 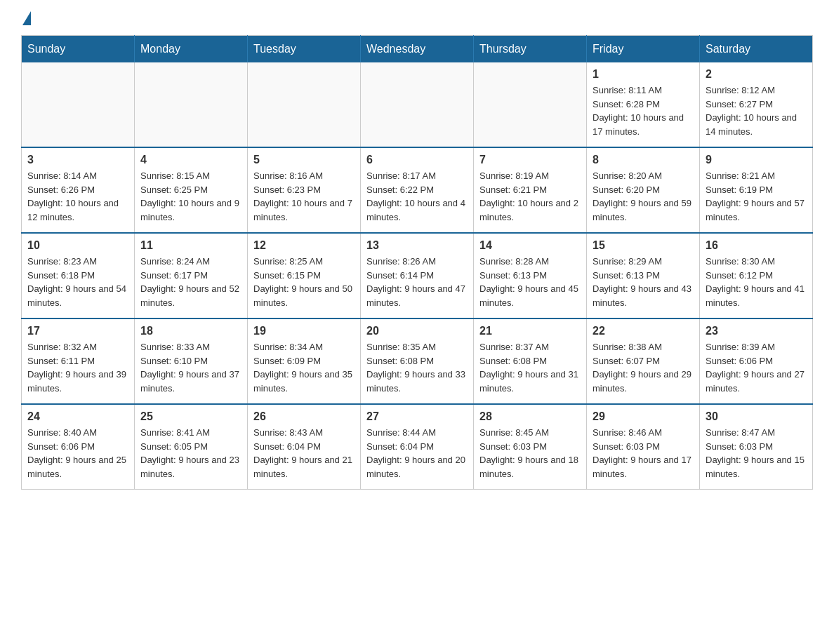 What do you see at coordinates (417, 361) in the screenshot?
I see `calendar-cell: 20Sunrise: 8:35 AM Sunset: 6:08 PM Dayli…` at bounding box center [417, 361].